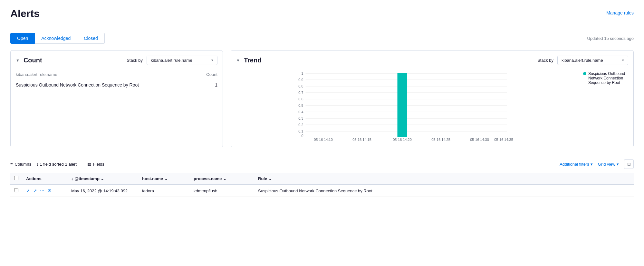  What do you see at coordinates (607, 78) in the screenshot?
I see `legend-label: Suspicious OutboundNetwork ConnectionSeq…` at bounding box center [607, 78].